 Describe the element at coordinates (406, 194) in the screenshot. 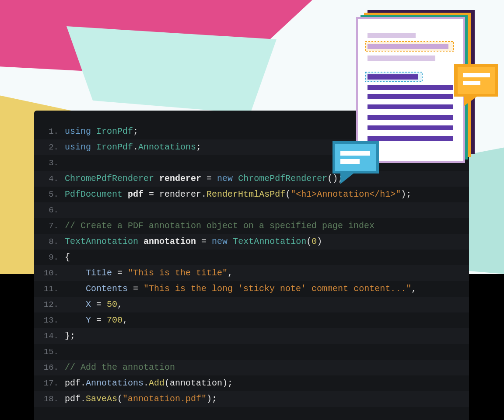

I see `token-op: );` at that location.